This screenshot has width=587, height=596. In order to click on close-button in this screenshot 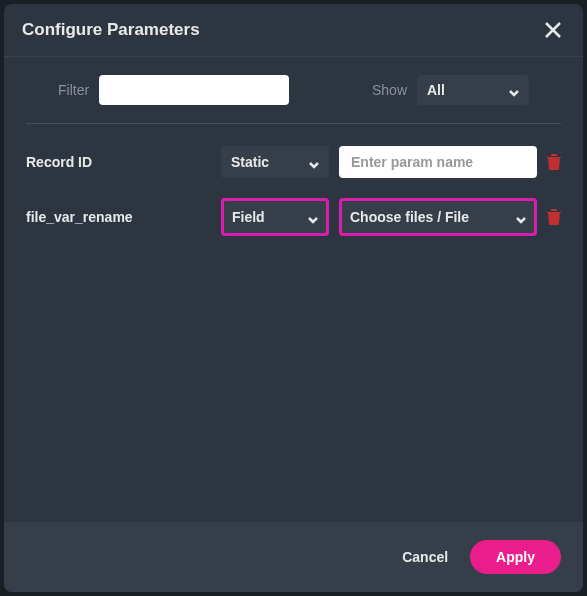, I will do `click(553, 30)`.